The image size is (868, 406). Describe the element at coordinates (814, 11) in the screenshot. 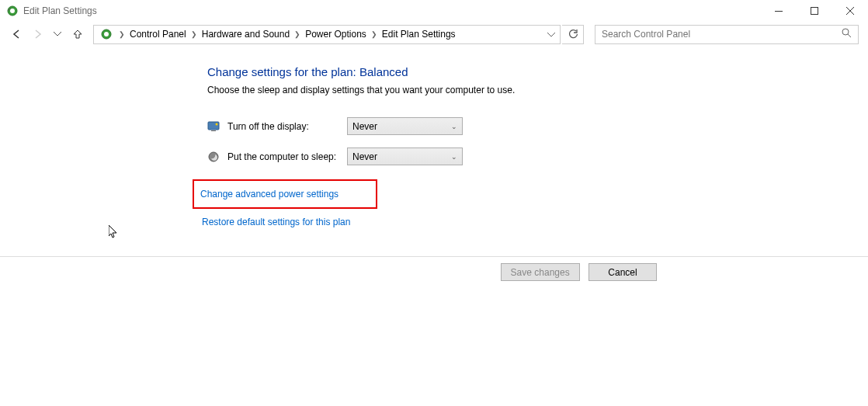

I see `maximize-button` at that location.